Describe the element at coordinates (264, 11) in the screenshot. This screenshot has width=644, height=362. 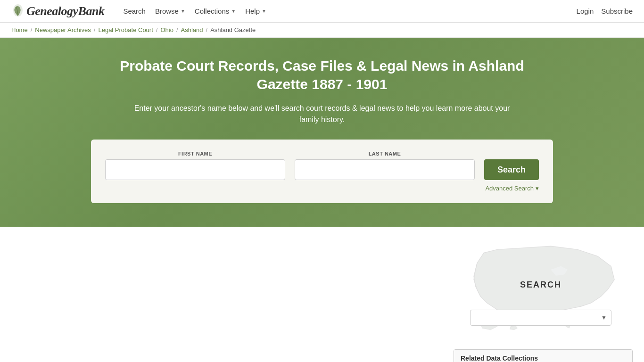
I see `help-chevron-icon: ▼` at that location.